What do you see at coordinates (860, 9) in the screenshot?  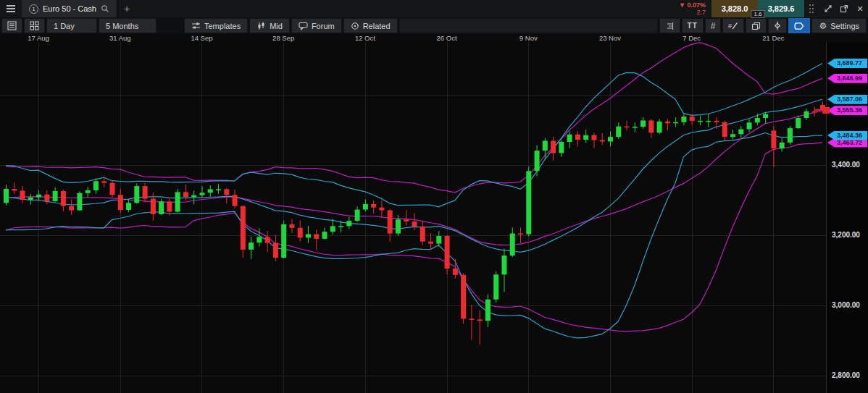 I see `close-window-icon: ✕` at bounding box center [860, 9].